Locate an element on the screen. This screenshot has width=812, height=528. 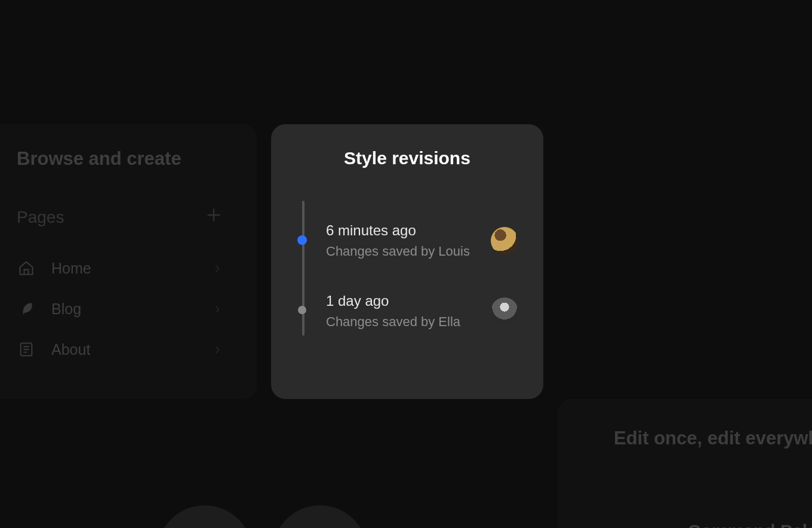
document-icon is located at coordinates (26, 349).